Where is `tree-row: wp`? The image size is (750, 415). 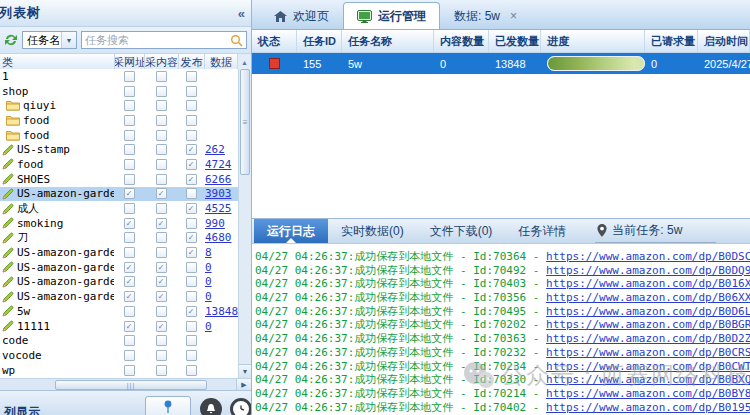
tree-row: wp is located at coordinates (119, 370).